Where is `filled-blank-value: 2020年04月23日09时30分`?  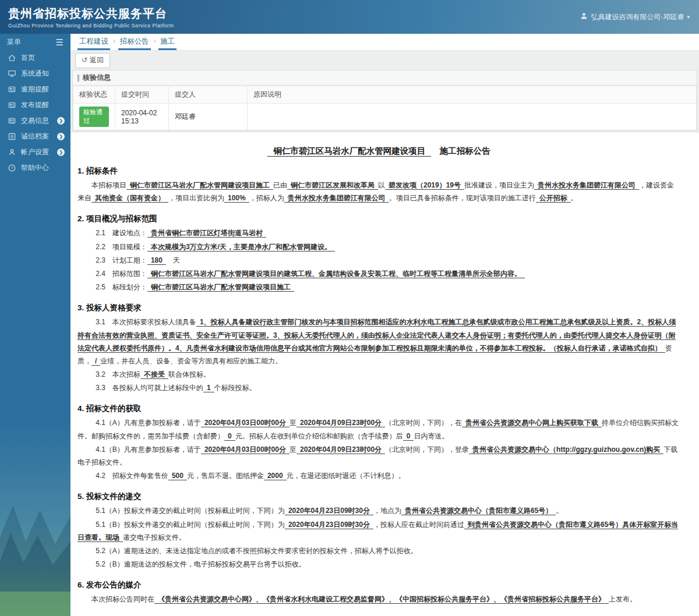
filled-blank-value: 2020年04月23日09时30分 is located at coordinates (329, 511).